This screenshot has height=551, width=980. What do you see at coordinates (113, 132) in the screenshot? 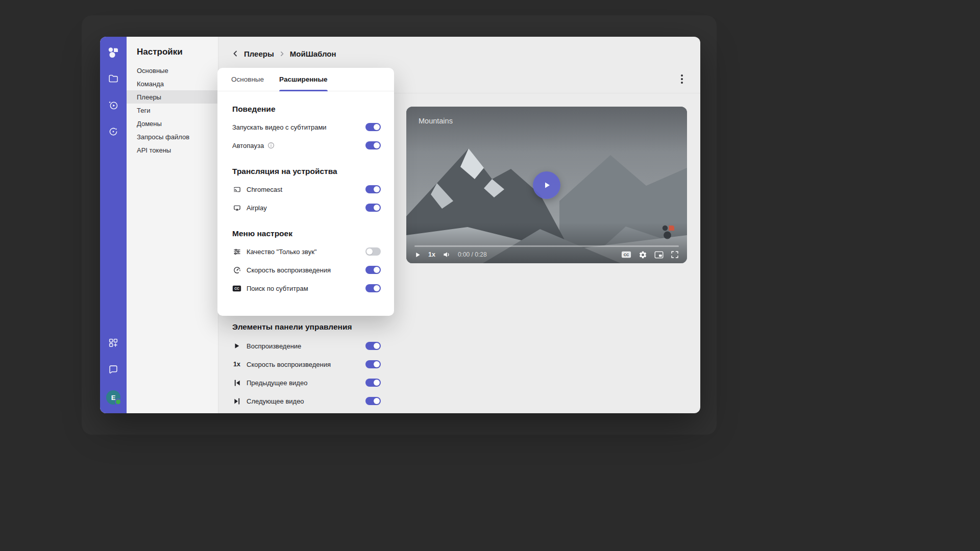
I see `records-icon` at bounding box center [113, 132].